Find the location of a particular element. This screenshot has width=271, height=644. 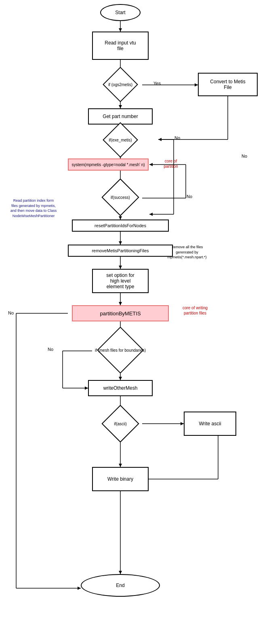

core-writing-annot: core of writing partition files is located at coordinates (195, 310).